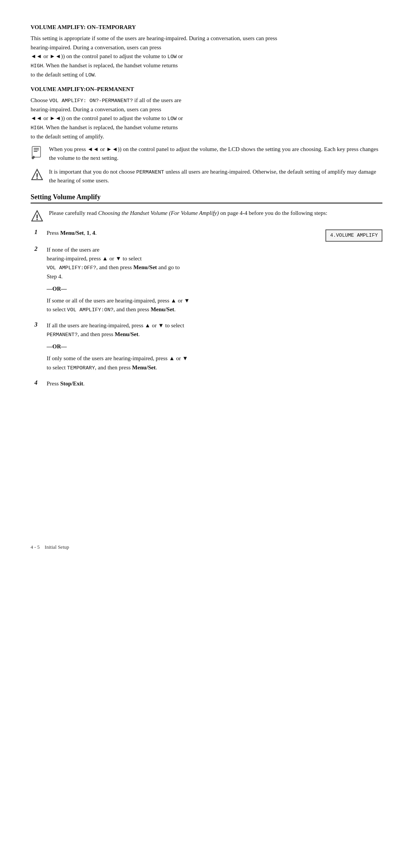 The width and height of the screenshot is (413, 868). I want to click on step-4: 4 Press Stop/Exit., so click(208, 385).